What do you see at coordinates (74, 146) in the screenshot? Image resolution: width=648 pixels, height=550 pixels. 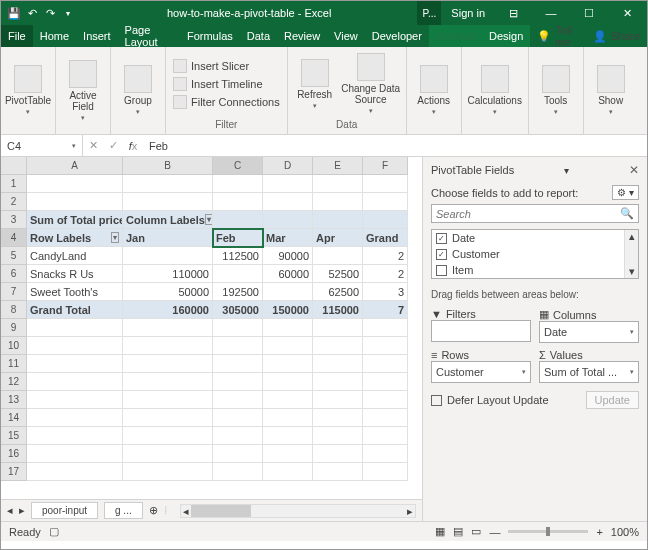 I see `chevron-down-icon: ▾` at bounding box center [74, 146].